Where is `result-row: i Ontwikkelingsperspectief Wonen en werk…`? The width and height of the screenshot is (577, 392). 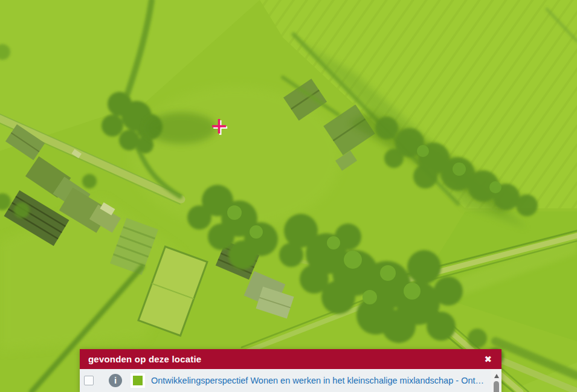
result-row: i Ontwikkelingsperspectief Wonen en werk… is located at coordinates (291, 381).